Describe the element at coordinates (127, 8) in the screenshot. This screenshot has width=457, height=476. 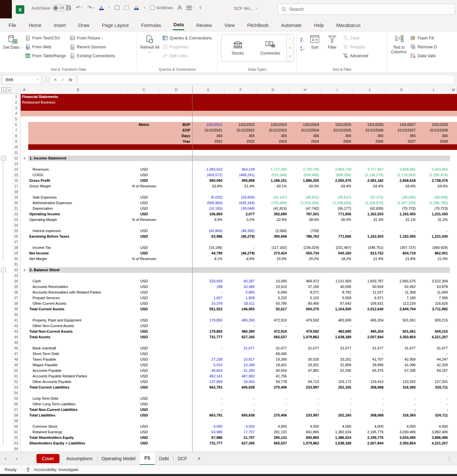
I see `border-draw-icon` at that location.